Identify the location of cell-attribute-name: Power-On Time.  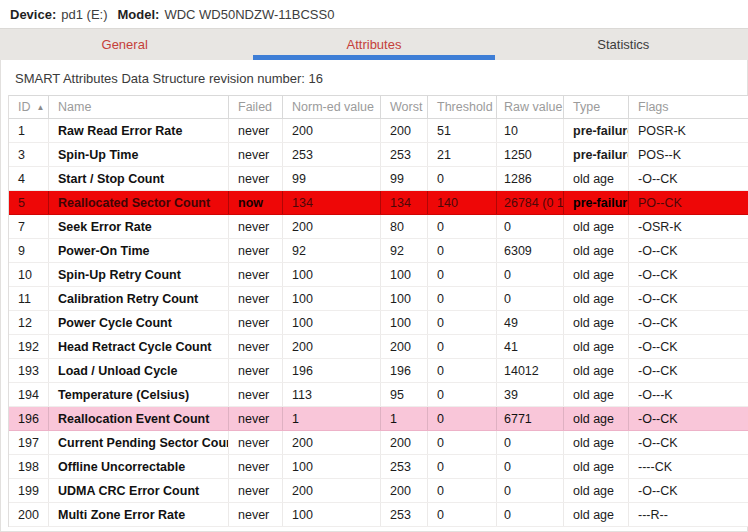
(139, 250).